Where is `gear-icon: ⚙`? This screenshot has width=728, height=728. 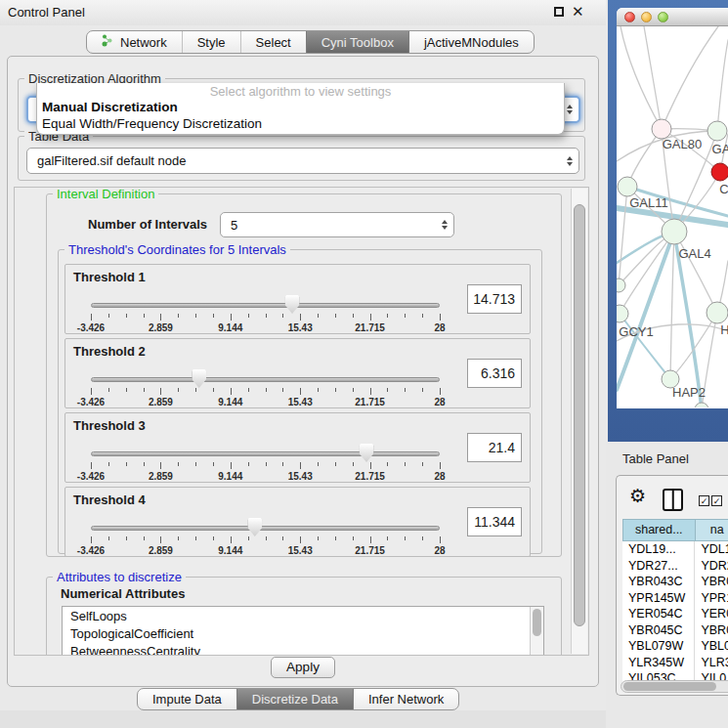
gear-icon: ⚙ is located at coordinates (637, 496).